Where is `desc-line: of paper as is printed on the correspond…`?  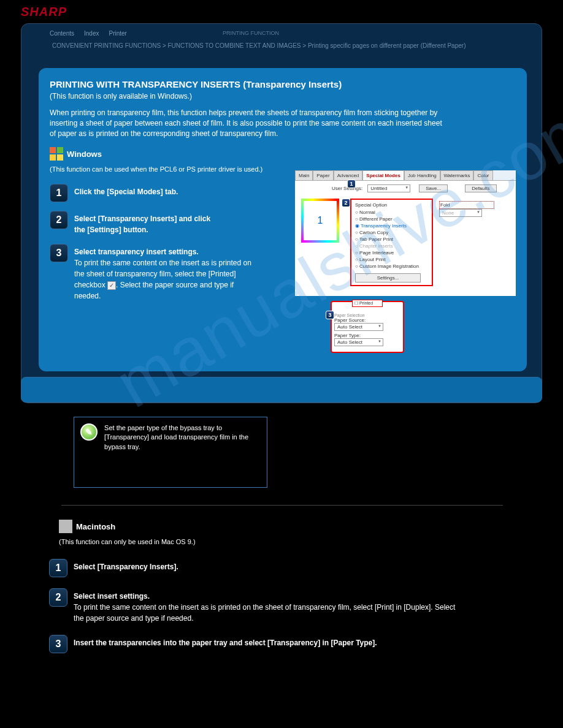
desc-line: of paper as is printed on the correspond… is located at coordinates (283, 134).